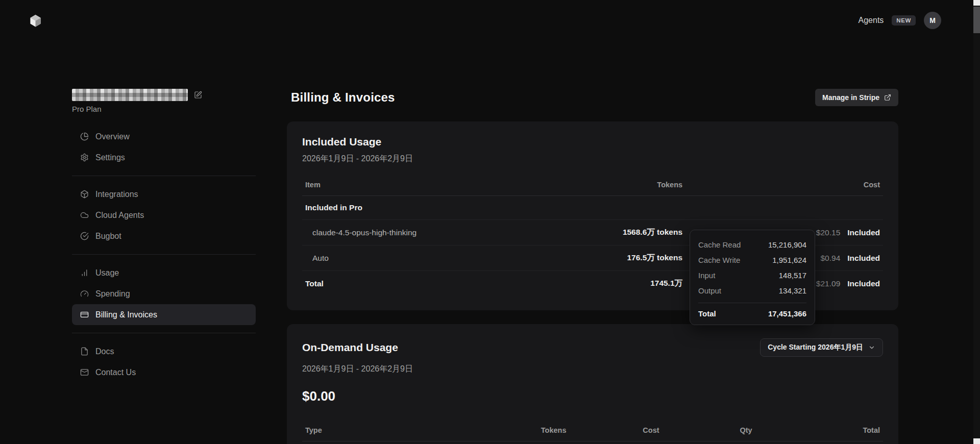 This screenshot has height=444, width=980. Describe the element at coordinates (719, 260) in the screenshot. I see `tooltip-label: Cache Write` at that location.